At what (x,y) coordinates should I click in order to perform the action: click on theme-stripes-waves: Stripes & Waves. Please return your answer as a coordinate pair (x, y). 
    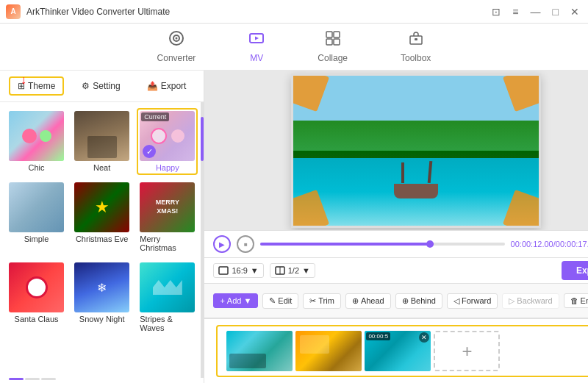
    Looking at the image, I should click on (168, 297).